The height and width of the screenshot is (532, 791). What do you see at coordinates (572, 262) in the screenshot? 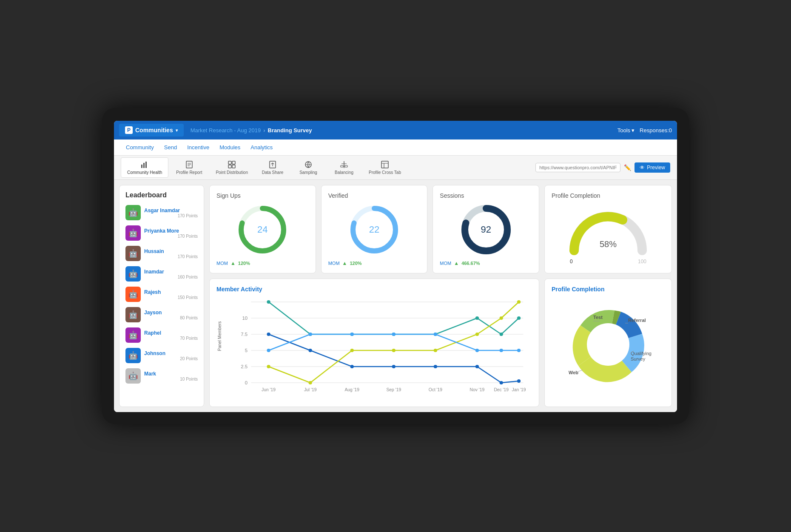
I see `gauge-min: 0` at bounding box center [572, 262].